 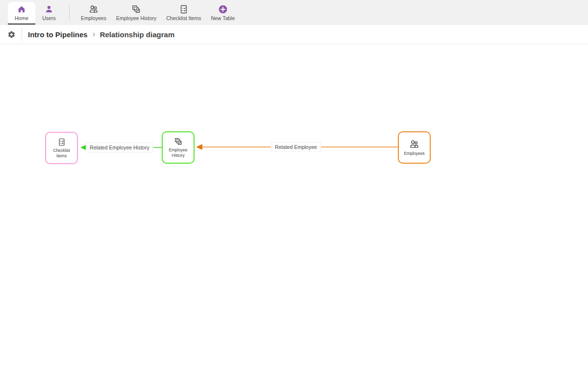 What do you see at coordinates (222, 18) in the screenshot?
I see `tab-new-table-label: New Table` at bounding box center [222, 18].